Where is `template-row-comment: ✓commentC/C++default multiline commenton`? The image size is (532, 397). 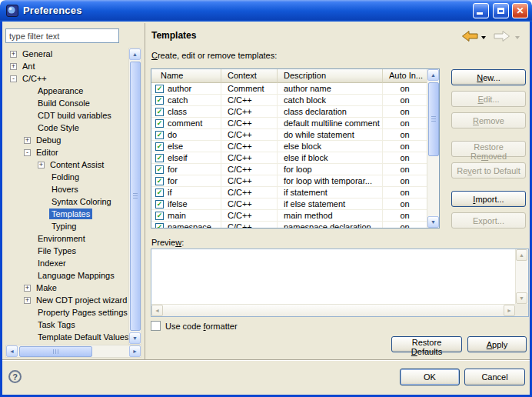 template-row-comment: ✓commentC/C++default multiline commenton is located at coordinates (289, 123).